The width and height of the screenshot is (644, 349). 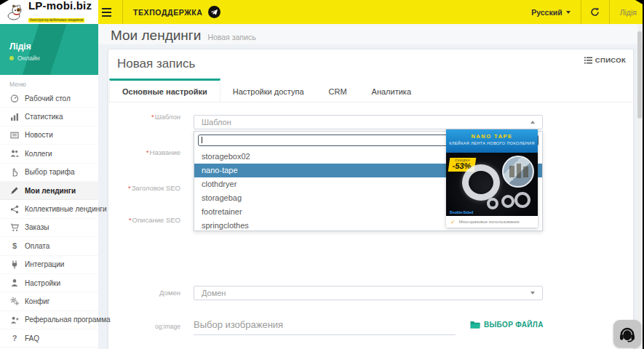 What do you see at coordinates (514, 324) in the screenshot?
I see `choose-file-button-label: ВЫБОР ФАЙЛА` at bounding box center [514, 324].